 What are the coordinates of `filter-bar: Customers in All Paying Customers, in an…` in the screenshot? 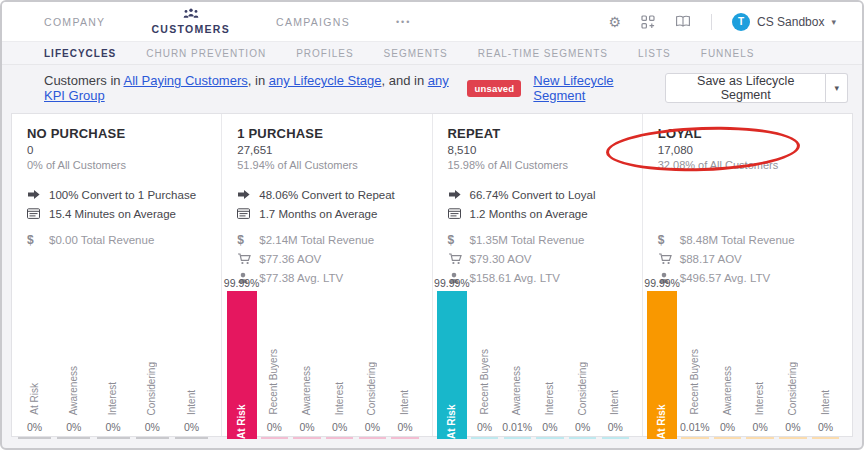 It's located at (432, 88).